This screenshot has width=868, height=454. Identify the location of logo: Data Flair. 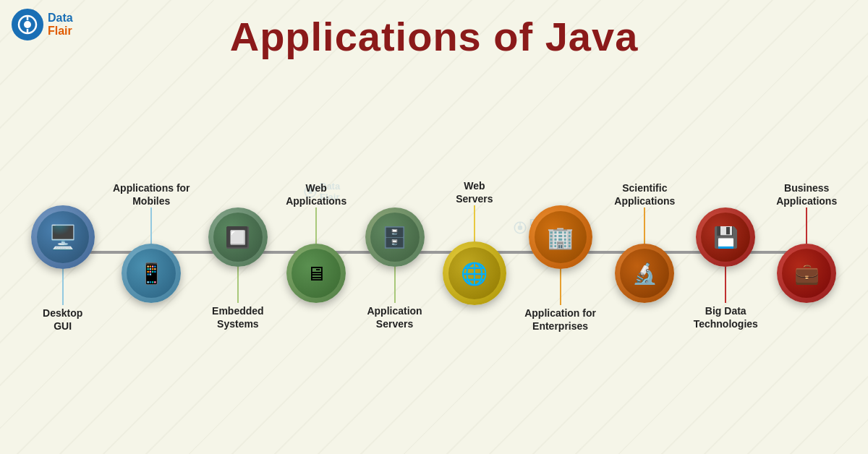
(42, 25).